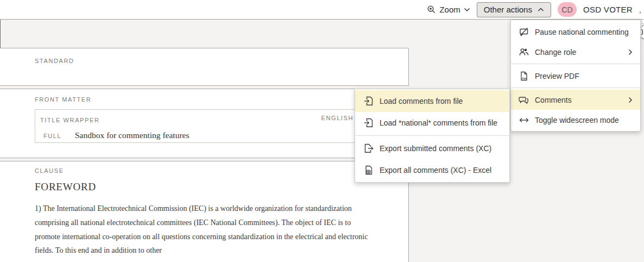 The width and height of the screenshot is (644, 262). I want to click on menu-item-comments: Comments, so click(576, 100).